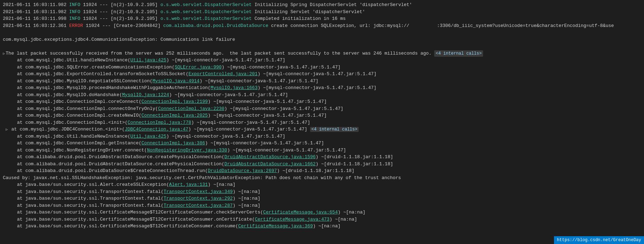 The width and height of the screenshot is (644, 244). What do you see at coordinates (441, 26) in the screenshot?
I see `message-4: create connection SQLException, url: jdb…` at bounding box center [441, 26].